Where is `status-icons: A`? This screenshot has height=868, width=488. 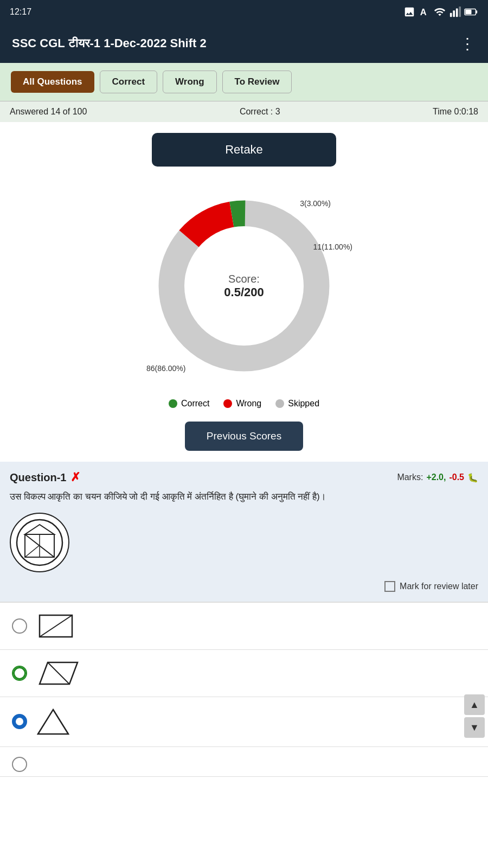
status-icons: A is located at coordinates (441, 12).